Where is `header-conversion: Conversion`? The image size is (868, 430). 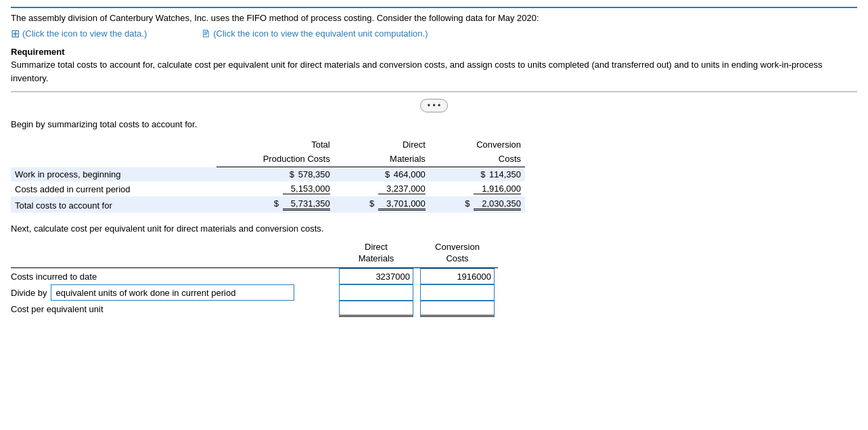 header-conversion: Conversion is located at coordinates (478, 145).